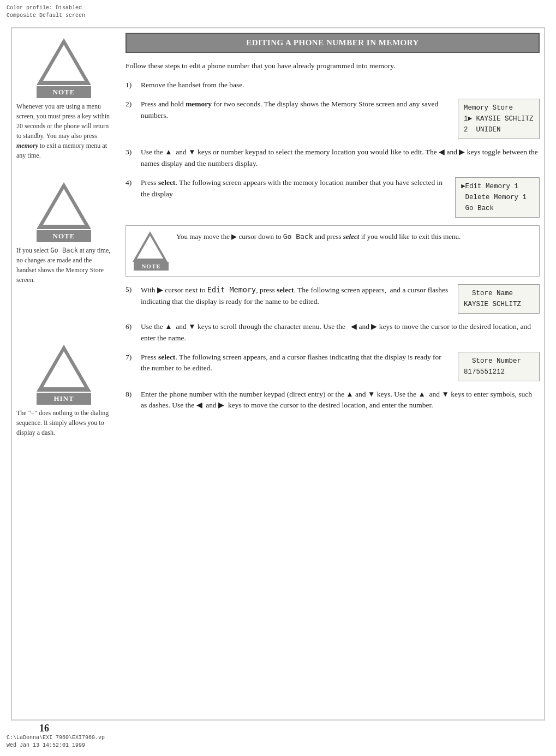 This screenshot has height=756, width=556. Describe the element at coordinates (150, 247) in the screenshot. I see `inline-tri-outer` at that location.